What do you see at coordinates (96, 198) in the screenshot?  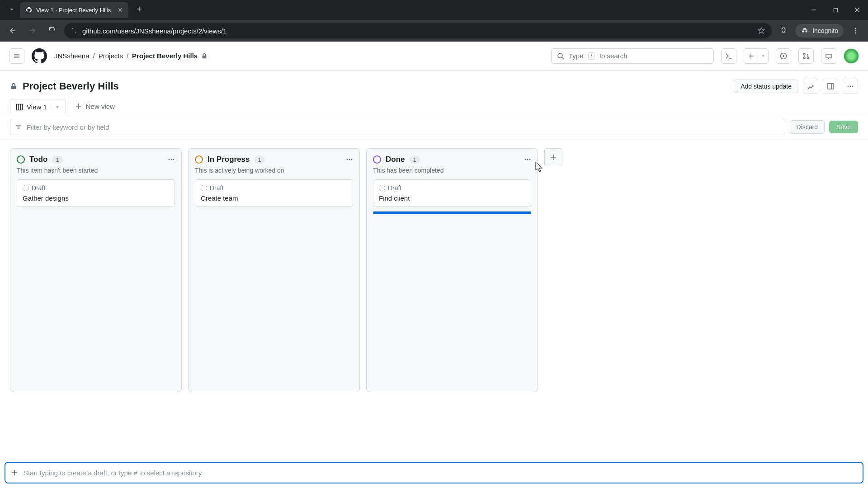 I see `card-title: Gather designs` at bounding box center [96, 198].